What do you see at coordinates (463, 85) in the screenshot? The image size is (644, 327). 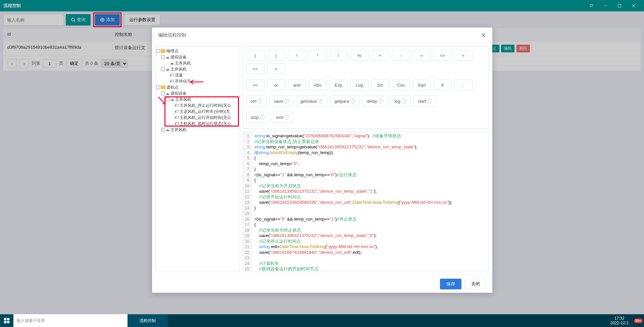 I see `op-button: ,` at bounding box center [463, 85].